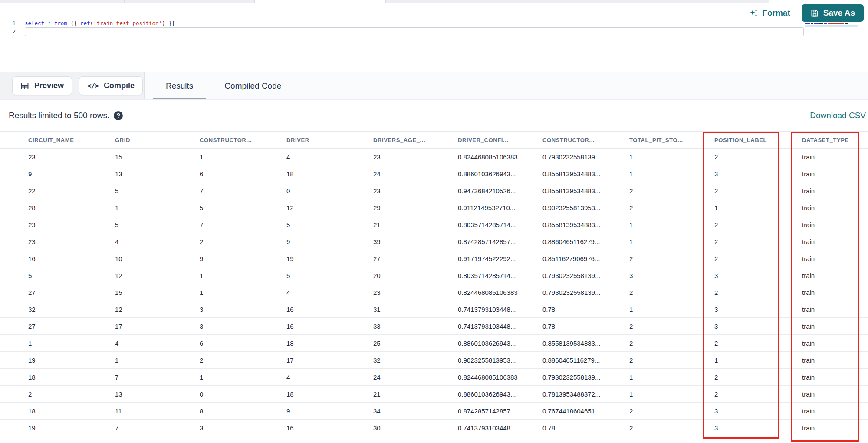 The width and height of the screenshot is (868, 443). Describe the element at coordinates (500, 191) in the screenshot. I see `table-cell: 0.9473684210526...` at that location.